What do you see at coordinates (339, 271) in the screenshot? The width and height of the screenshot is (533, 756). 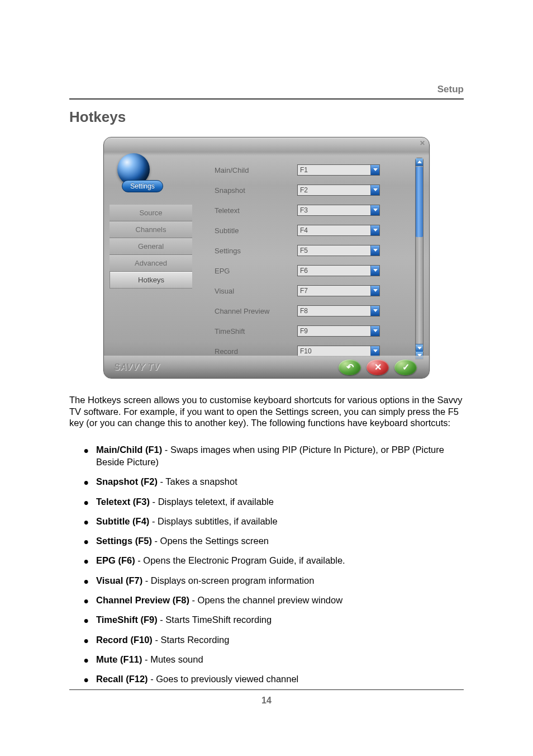 I see `hotkey-select: F6` at bounding box center [339, 271].